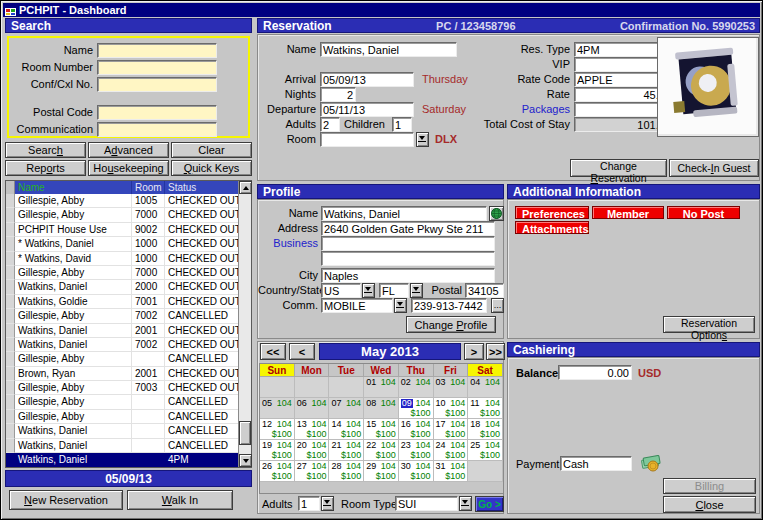  What do you see at coordinates (596, 464) in the screenshot?
I see `payment-input` at bounding box center [596, 464].